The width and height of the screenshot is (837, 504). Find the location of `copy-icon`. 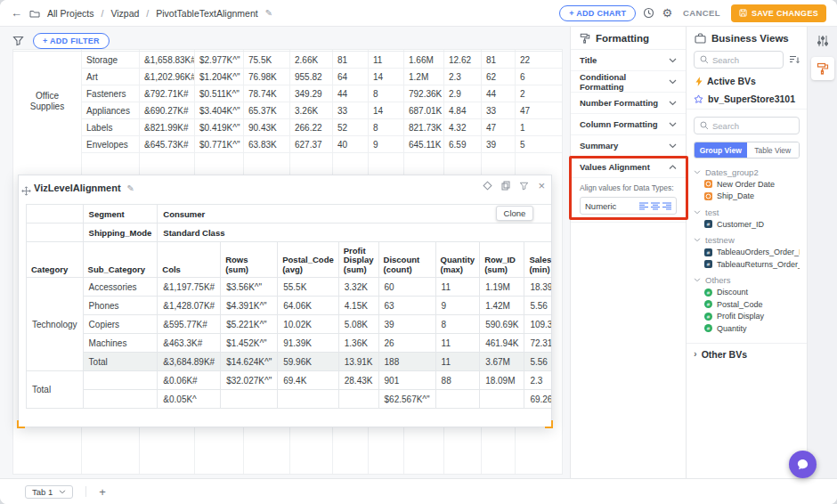

copy-icon is located at coordinates (506, 185).